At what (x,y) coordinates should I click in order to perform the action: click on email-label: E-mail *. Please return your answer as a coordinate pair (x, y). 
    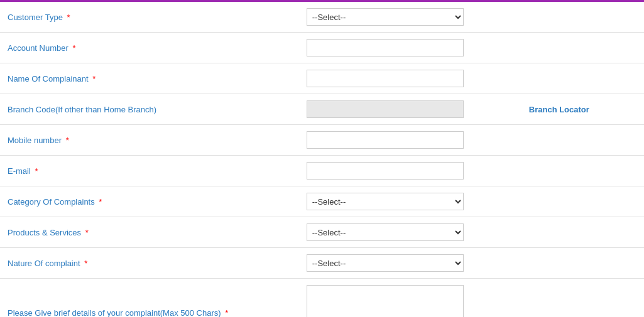
    Looking at the image, I should click on (150, 171).